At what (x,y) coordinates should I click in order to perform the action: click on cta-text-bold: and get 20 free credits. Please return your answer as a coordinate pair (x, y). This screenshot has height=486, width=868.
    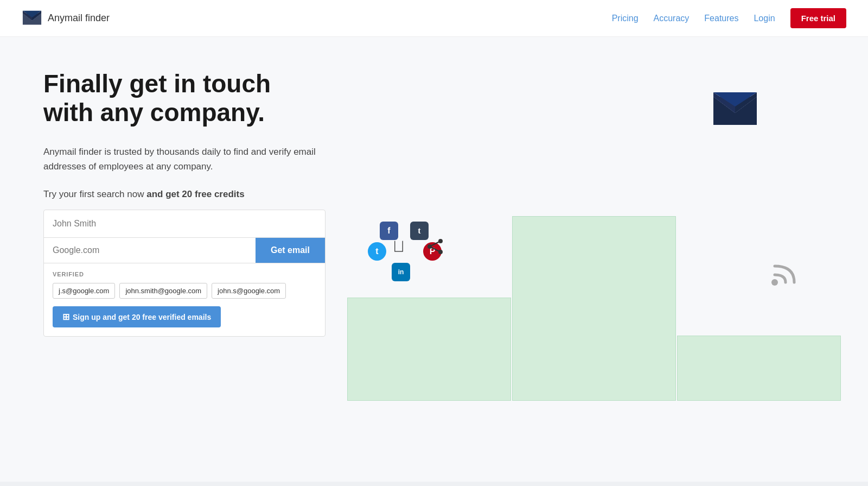
    Looking at the image, I should click on (195, 194).